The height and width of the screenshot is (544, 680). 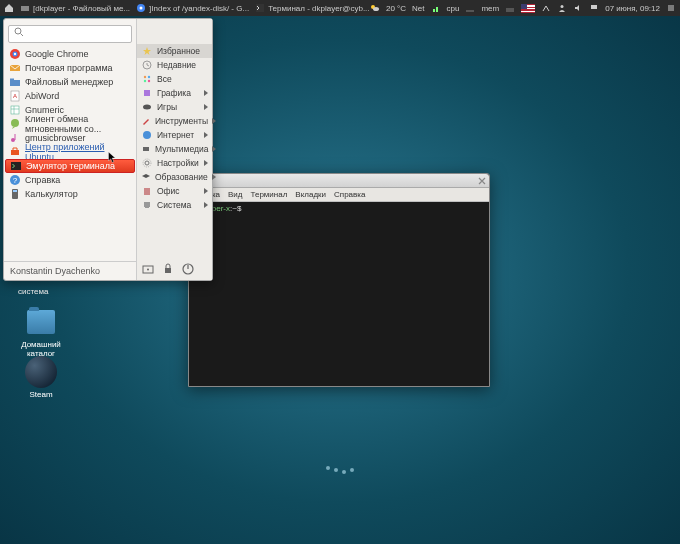 What do you see at coordinates (182, 149) in the screenshot?
I see `category-label: Мультимедиа` at bounding box center [182, 149].